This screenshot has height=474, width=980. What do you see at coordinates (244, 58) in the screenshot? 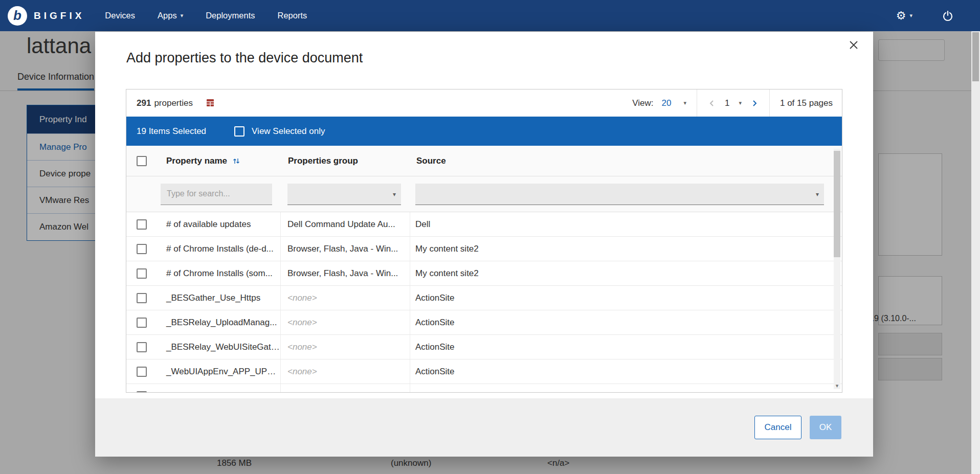
I see `dialog-title: Add properties to the device document` at bounding box center [244, 58].